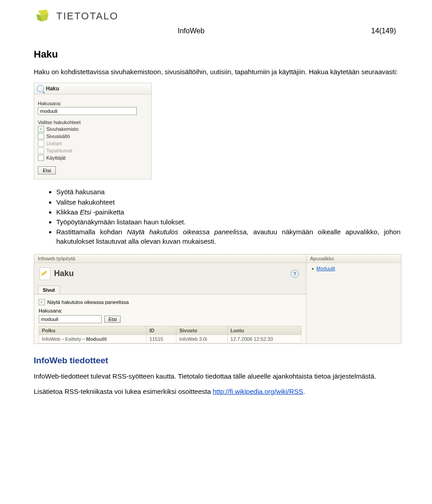  Describe the element at coordinates (295, 274) in the screenshot. I see `help-icon: ?` at that location.